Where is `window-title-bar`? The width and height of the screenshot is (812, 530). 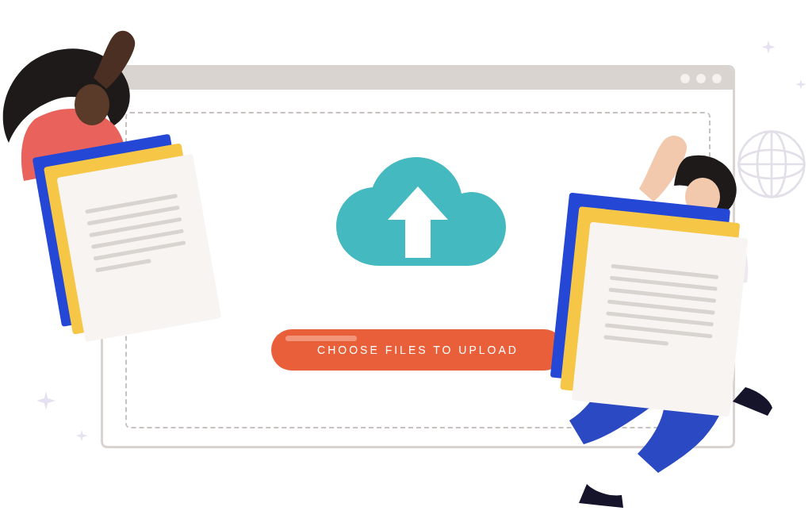
window-title-bar is located at coordinates (418, 79).